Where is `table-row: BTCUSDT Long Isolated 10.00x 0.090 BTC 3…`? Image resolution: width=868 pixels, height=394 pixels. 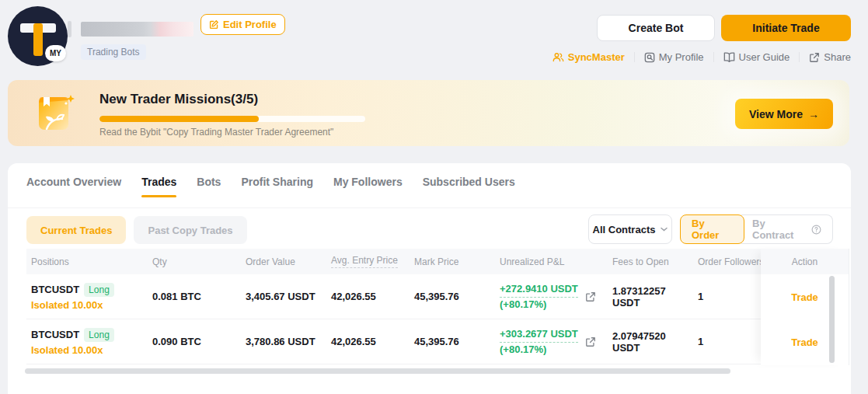
table-row: BTCUSDT Long Isolated 10.00x 0.090 BTC 3… is located at coordinates (438, 342).